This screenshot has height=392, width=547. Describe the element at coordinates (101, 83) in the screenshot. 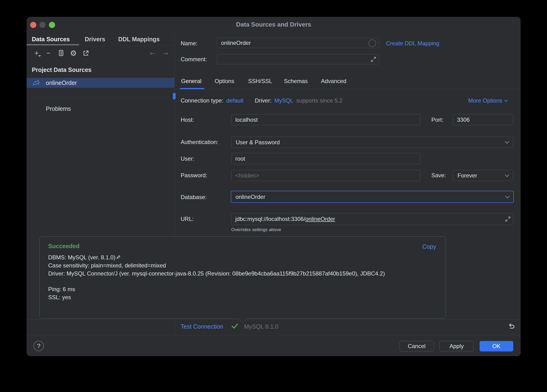

I see `data-source-item-onlineorder: onlineOrder` at that location.